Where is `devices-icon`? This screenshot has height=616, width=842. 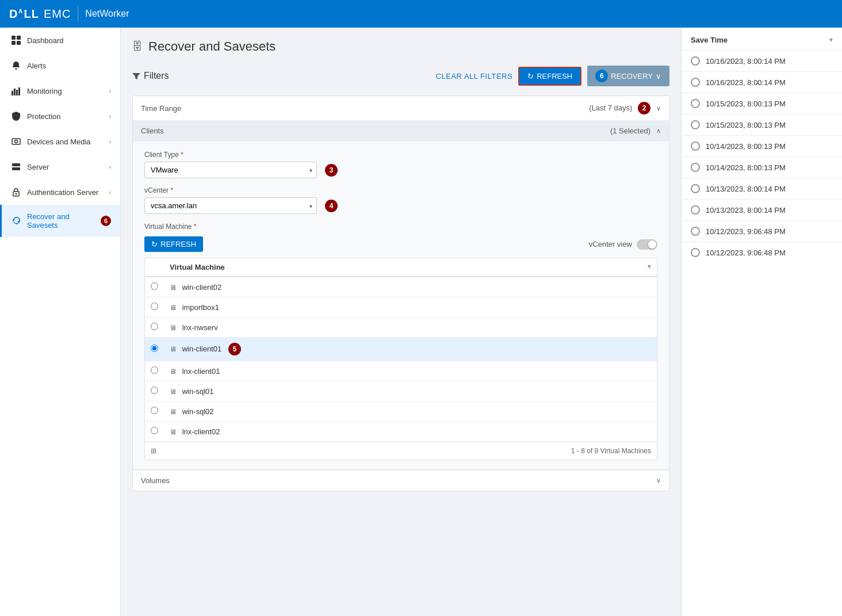 devices-icon is located at coordinates (16, 141).